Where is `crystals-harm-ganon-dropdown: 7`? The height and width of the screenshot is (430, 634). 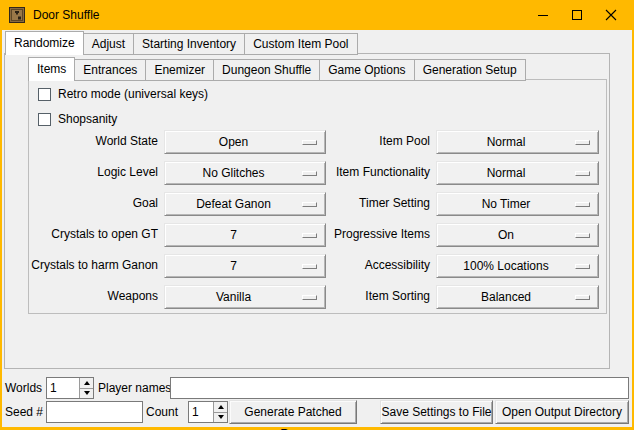
crystals-harm-ganon-dropdown: 7 is located at coordinates (245, 266).